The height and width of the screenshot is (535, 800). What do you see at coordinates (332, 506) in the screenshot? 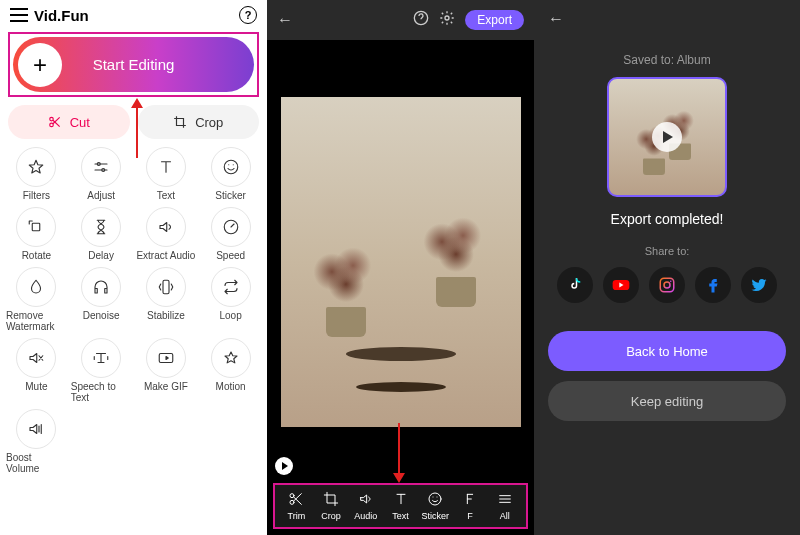
I see `editor-tool-crop: Crop` at bounding box center [332, 506].